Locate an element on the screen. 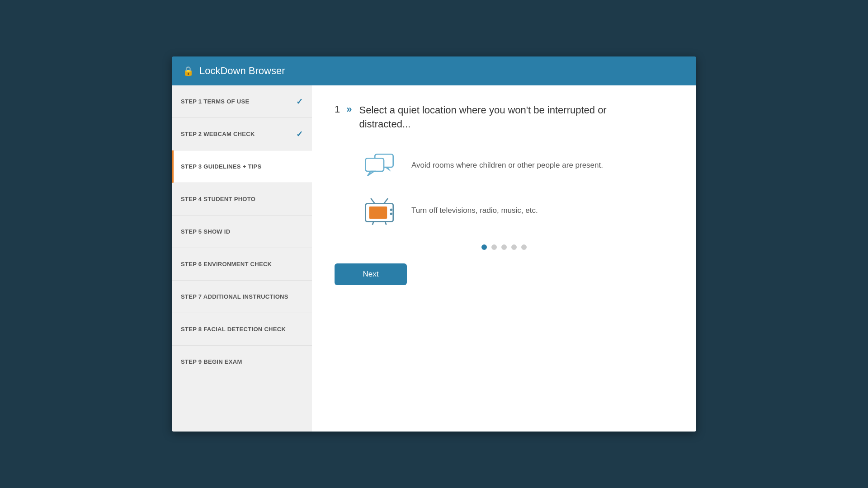 This screenshot has height=488, width=868. sidebar-item-step4: STEP 4 STUDENT PHOTO is located at coordinates (242, 199).